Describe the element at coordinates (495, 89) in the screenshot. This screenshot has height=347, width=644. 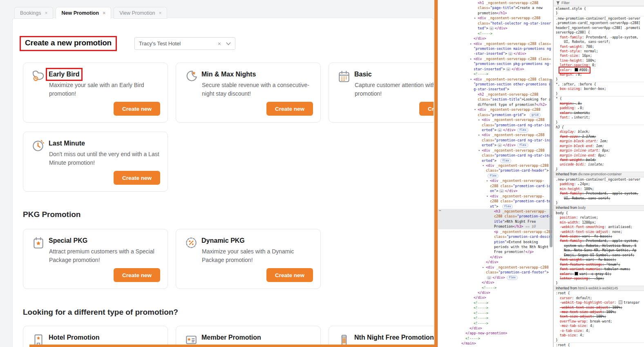
I see `devtools-element-line: g-star-inserted">` at that location.